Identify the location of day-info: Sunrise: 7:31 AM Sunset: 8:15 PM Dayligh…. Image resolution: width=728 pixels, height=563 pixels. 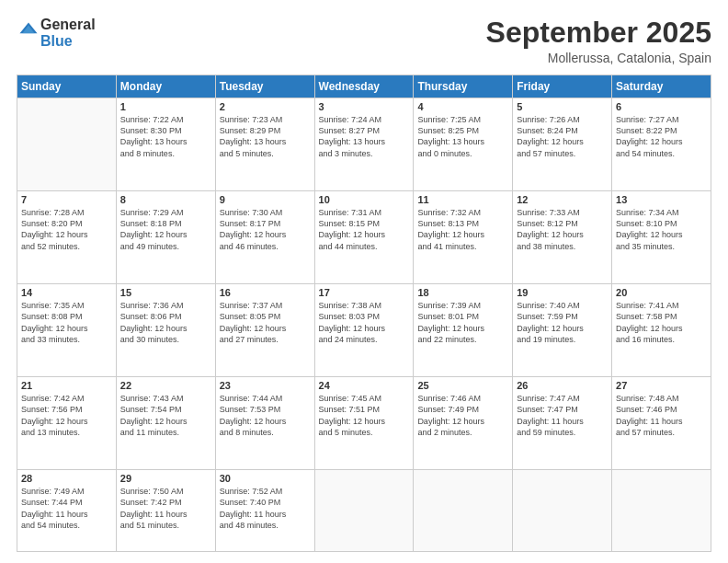
(364, 230).